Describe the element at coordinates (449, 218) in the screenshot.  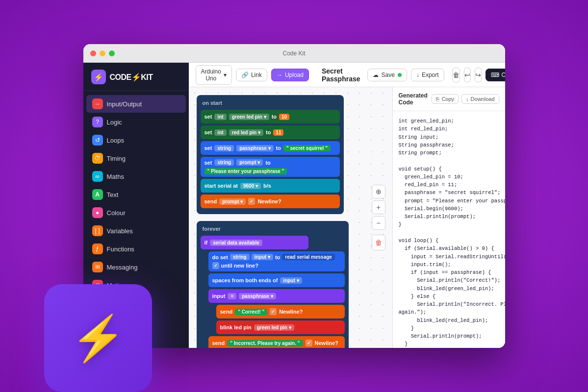
I see `code-panel: Generated Code ⎘ Copy ↓ Download` at that location.